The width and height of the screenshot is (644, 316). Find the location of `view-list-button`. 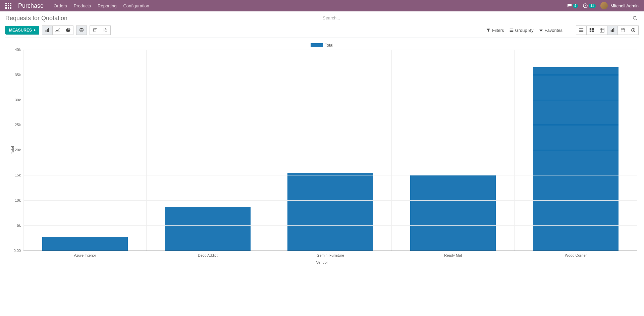

view-list-button is located at coordinates (581, 30).